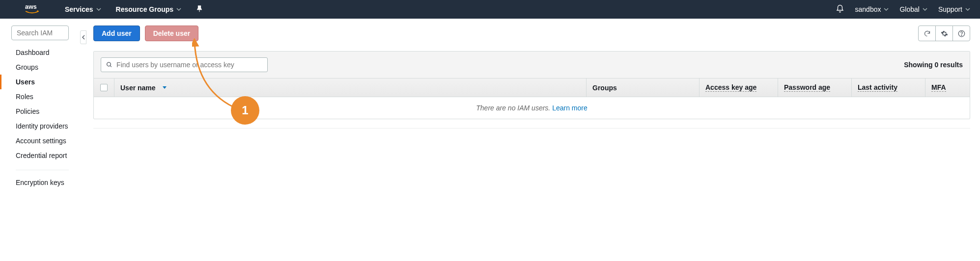  I want to click on sidebar-item-label: Credential report, so click(41, 156).